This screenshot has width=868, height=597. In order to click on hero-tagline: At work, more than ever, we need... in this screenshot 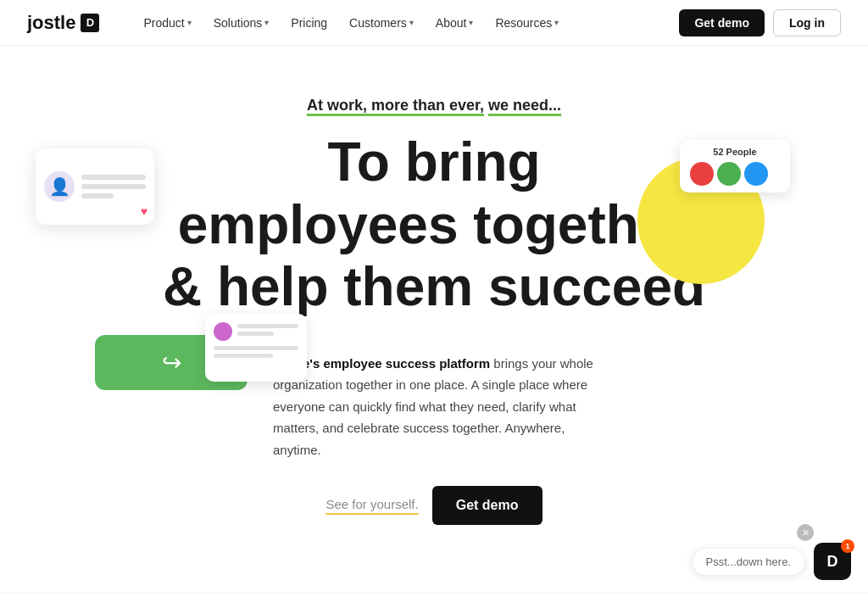, I will do `click(434, 105)`.